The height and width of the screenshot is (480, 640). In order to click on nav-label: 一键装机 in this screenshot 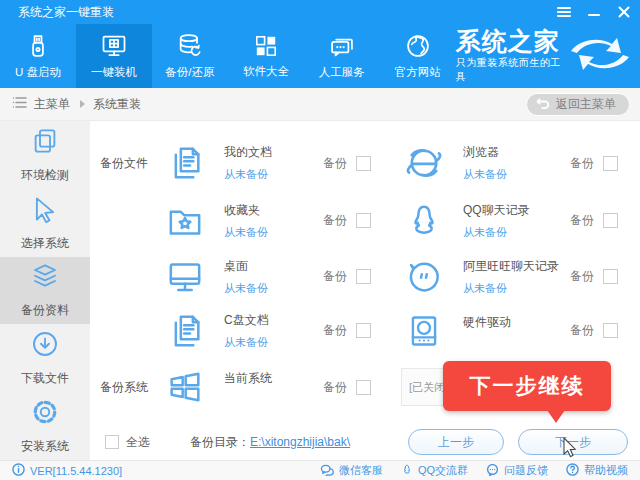, I will do `click(114, 72)`.